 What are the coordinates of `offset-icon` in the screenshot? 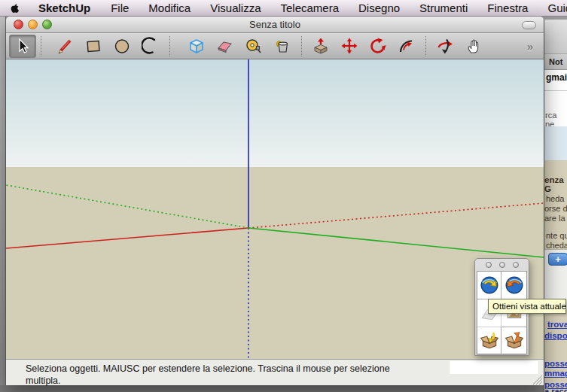 It's located at (407, 46).